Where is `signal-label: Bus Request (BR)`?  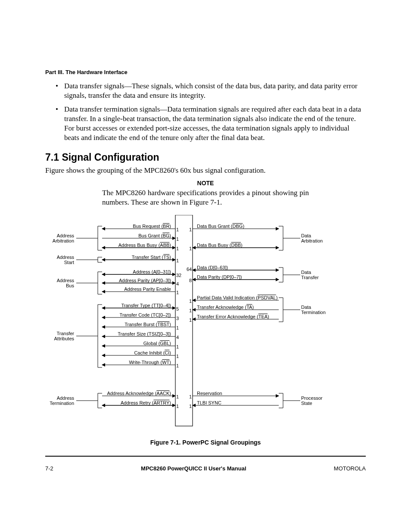 signal-label: Bus Request (BR) is located at coordinates (141, 226).